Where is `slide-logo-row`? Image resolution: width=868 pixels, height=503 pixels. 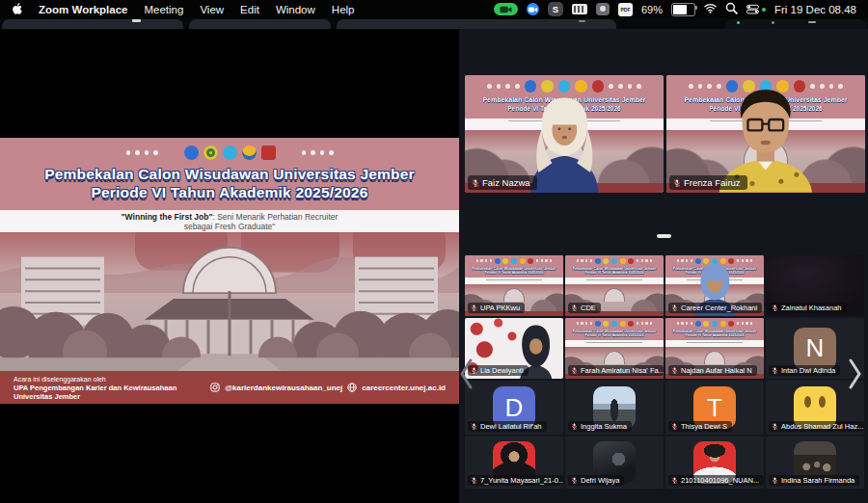
slide-logo-row is located at coordinates (230, 148).